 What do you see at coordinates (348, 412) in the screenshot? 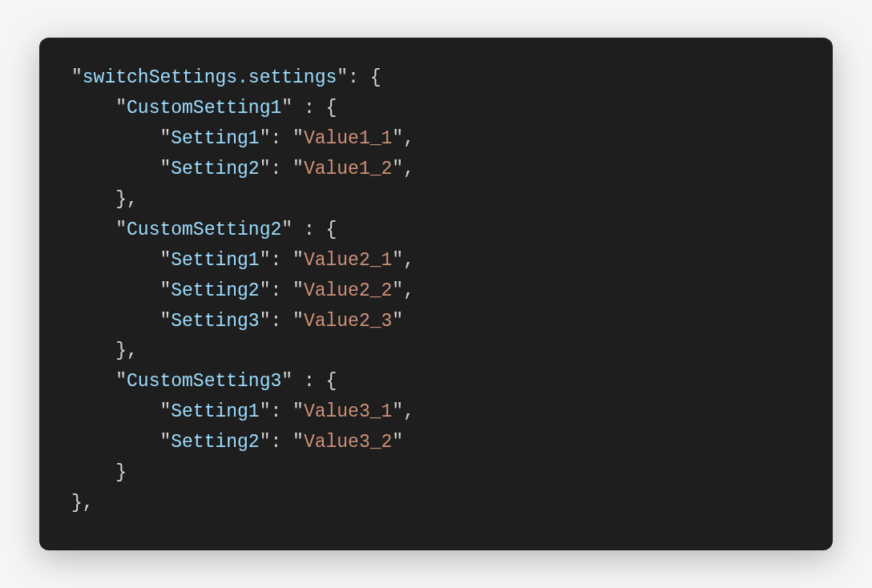
I see `setting-value: Value3_1` at bounding box center [348, 412].